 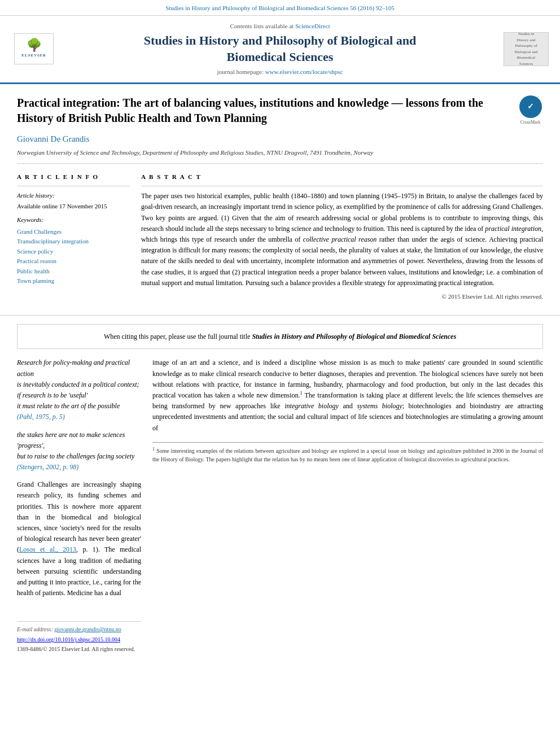 What do you see at coordinates (79, 505) in the screenshot?
I see `body-left-col: Research for policy-making and practical…` at bounding box center [79, 505].